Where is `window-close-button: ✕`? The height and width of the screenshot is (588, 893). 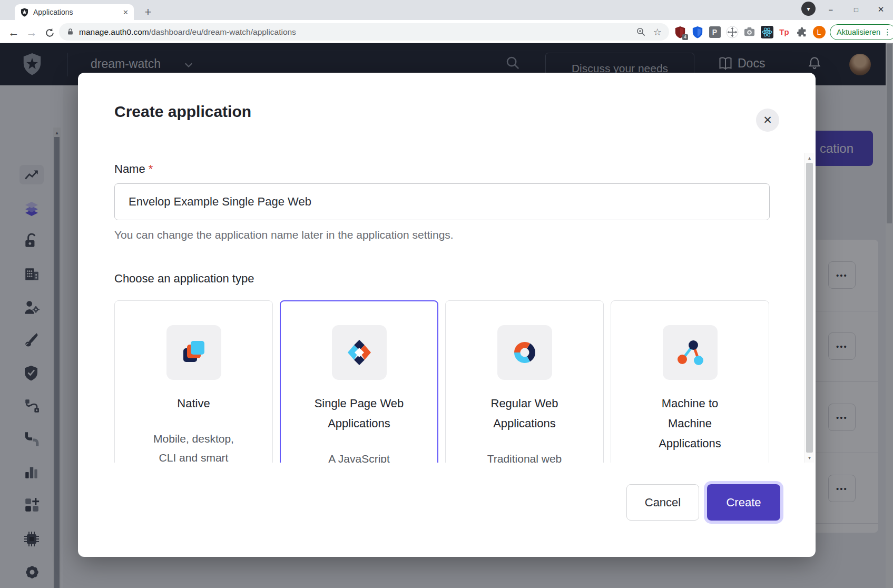
window-close-button: ✕ is located at coordinates (881, 9).